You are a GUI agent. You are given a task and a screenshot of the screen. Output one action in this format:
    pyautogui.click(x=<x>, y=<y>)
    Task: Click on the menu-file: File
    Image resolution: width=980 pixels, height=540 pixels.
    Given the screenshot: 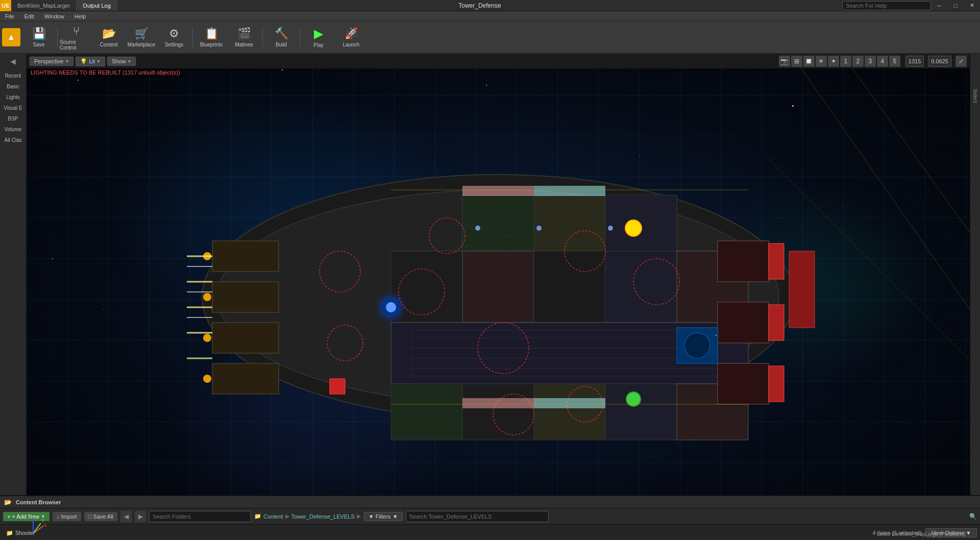 What is the action you would take?
    pyautogui.click(x=10, y=16)
    